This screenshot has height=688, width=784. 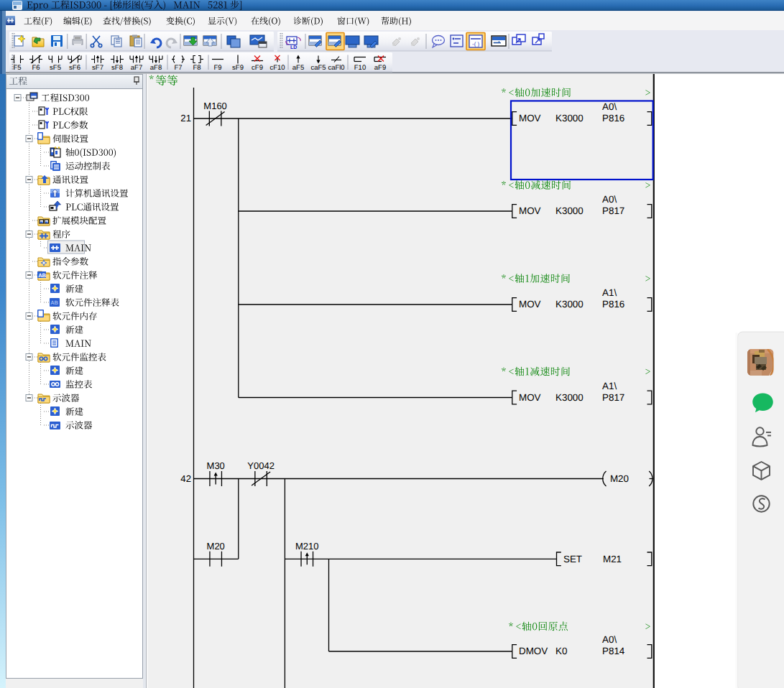 I want to click on svg-text: M210, so click(x=308, y=546).